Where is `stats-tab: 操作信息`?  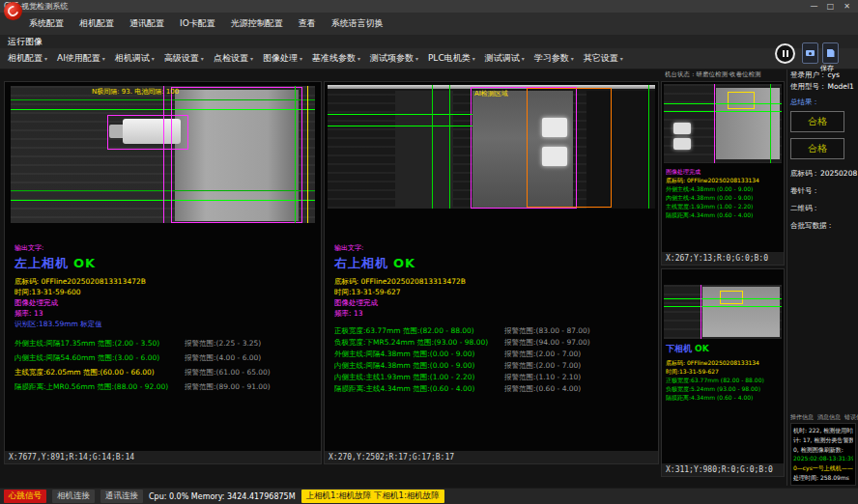
stats-tab: 操作信息 is located at coordinates (802, 417).